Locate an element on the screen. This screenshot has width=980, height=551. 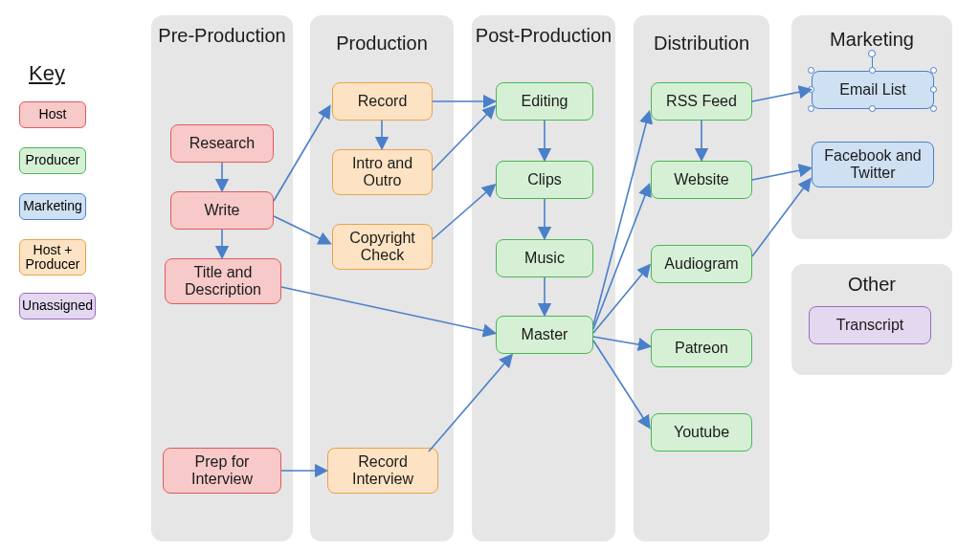
col-title-preprod: Pre-Production is located at coordinates (222, 35).